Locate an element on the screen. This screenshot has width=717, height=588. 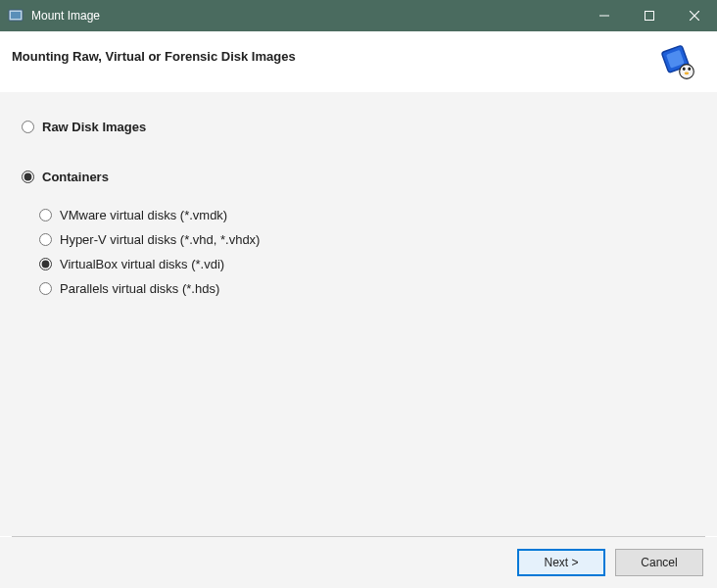
radio-parallels is located at coordinates (45, 288).